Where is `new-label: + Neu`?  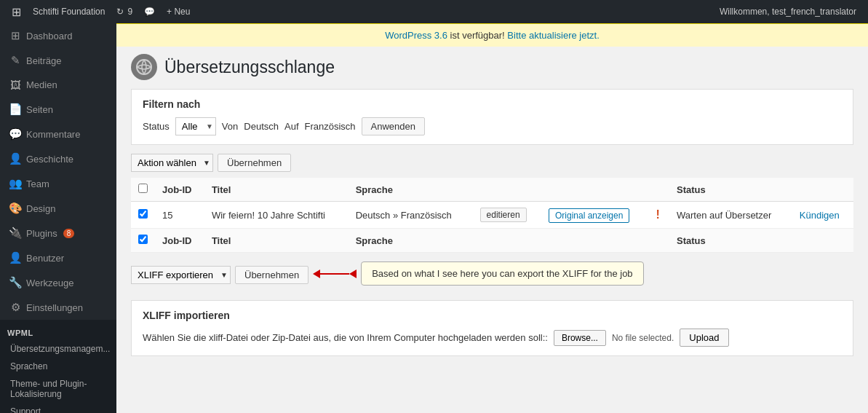
new-label: + Neu is located at coordinates (178, 12).